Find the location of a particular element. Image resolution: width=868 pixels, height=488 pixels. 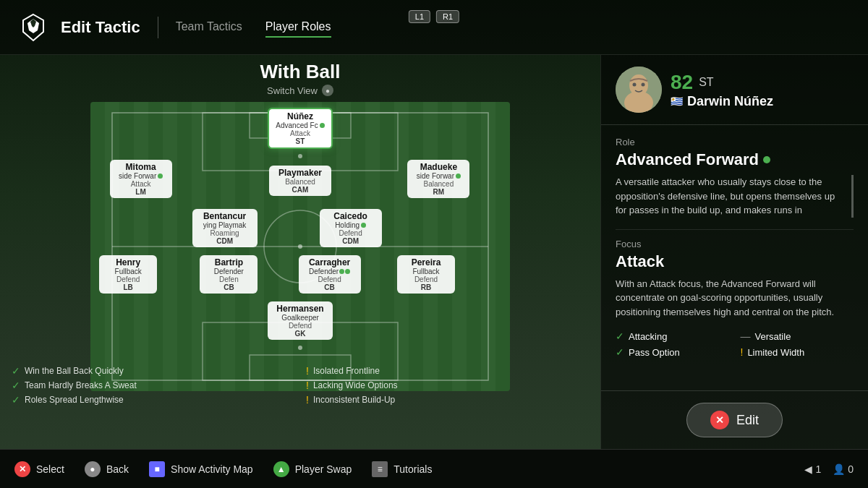

action-tutorials: ≡ Tutorials is located at coordinates (402, 469).